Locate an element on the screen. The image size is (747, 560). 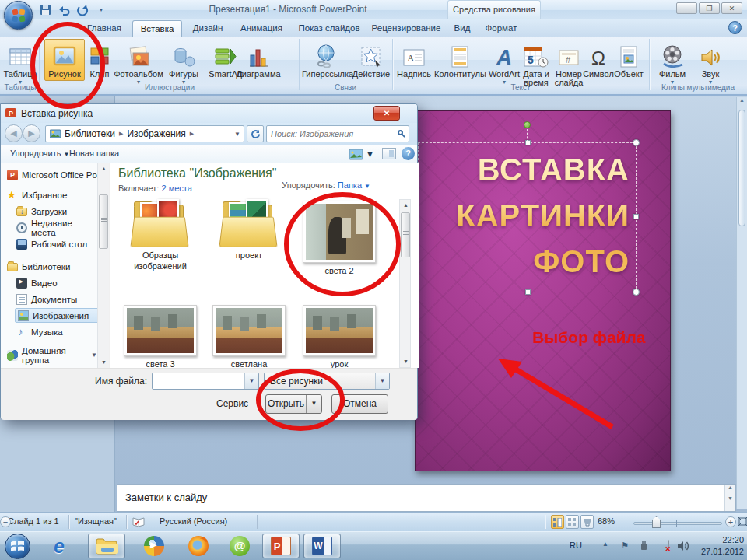
notes-placeholder: Заметки к слайду is located at coordinates (167, 498).